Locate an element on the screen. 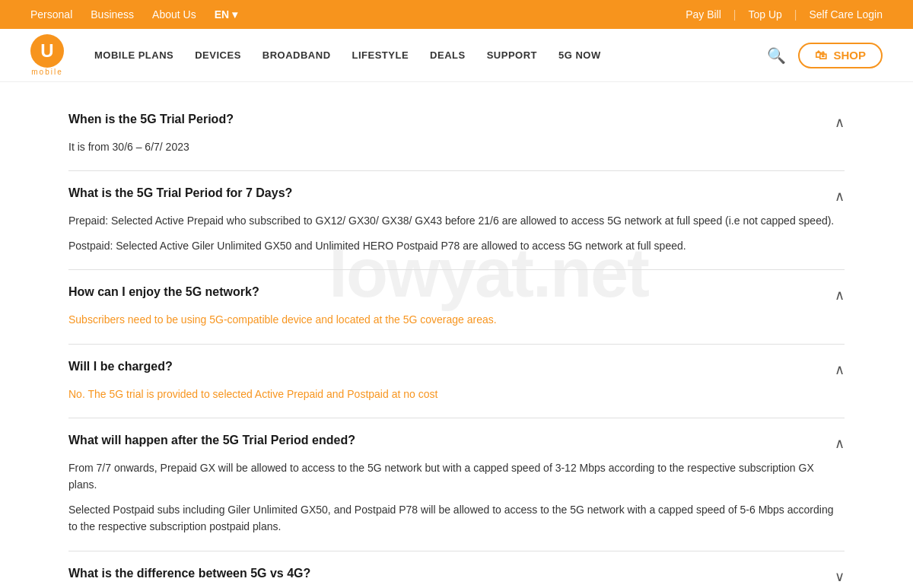 This screenshot has width=913, height=588. faq-answer: Subscribers need to be using 5G-compatib… is located at coordinates (456, 319).